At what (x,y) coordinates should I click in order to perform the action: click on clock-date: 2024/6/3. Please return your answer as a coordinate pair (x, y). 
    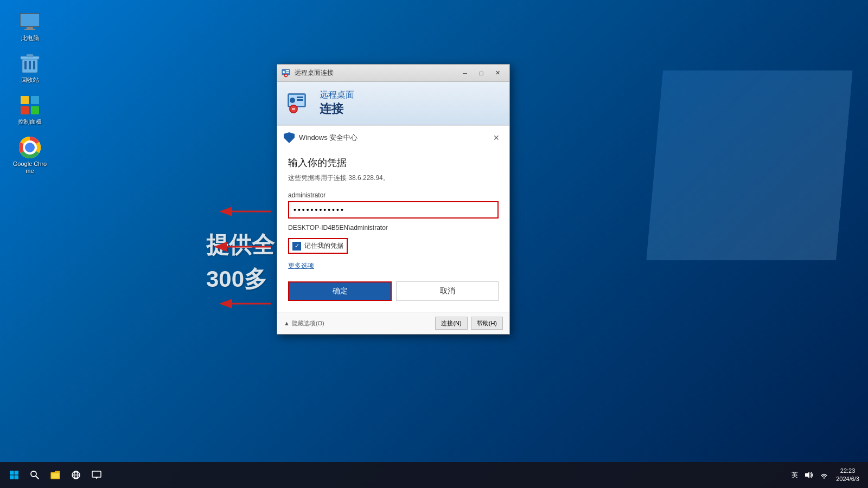
    Looking at the image, I should click on (847, 479).